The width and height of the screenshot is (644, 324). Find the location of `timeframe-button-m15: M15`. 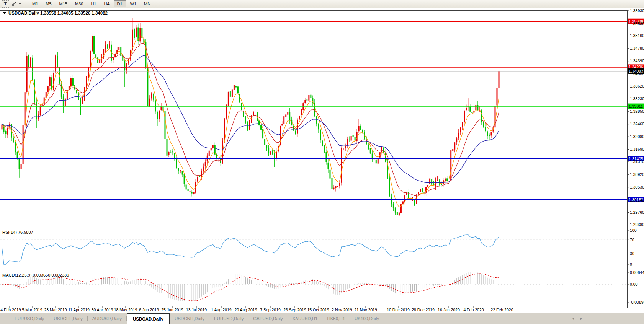

timeframe-button-m15: M15 is located at coordinates (64, 4).